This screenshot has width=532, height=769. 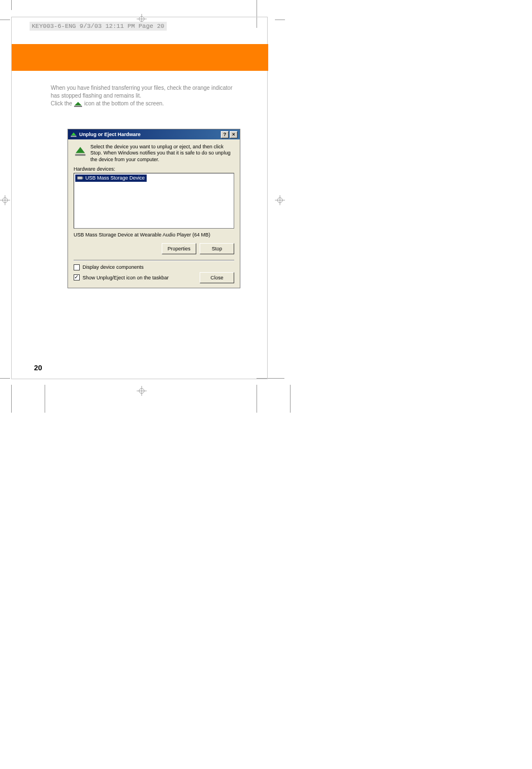 What do you see at coordinates (115, 178) in the screenshot?
I see `device-item-label: USB Mass Storage Device` at bounding box center [115, 178].